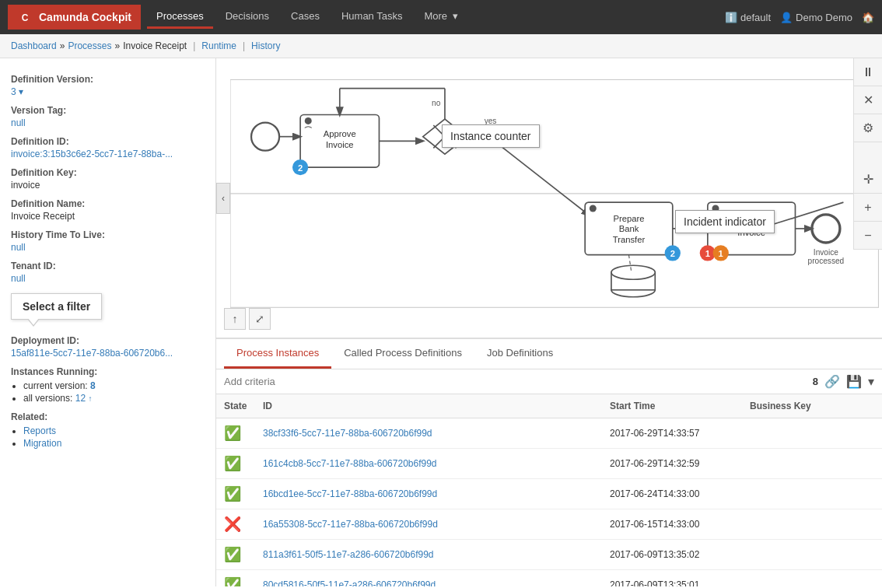  What do you see at coordinates (340, 134) in the screenshot?
I see `svg-text: Approve` at bounding box center [340, 134].